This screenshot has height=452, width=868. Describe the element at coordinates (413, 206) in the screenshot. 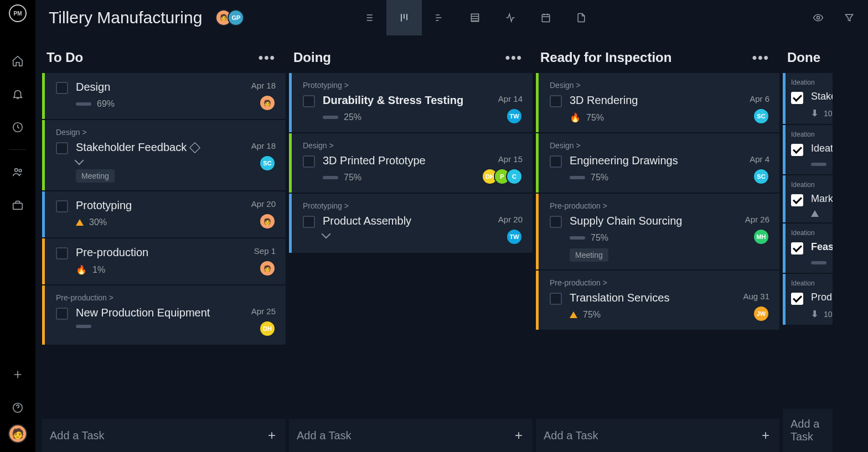

I see `card-breadcrumb: Prototyping >` at that location.